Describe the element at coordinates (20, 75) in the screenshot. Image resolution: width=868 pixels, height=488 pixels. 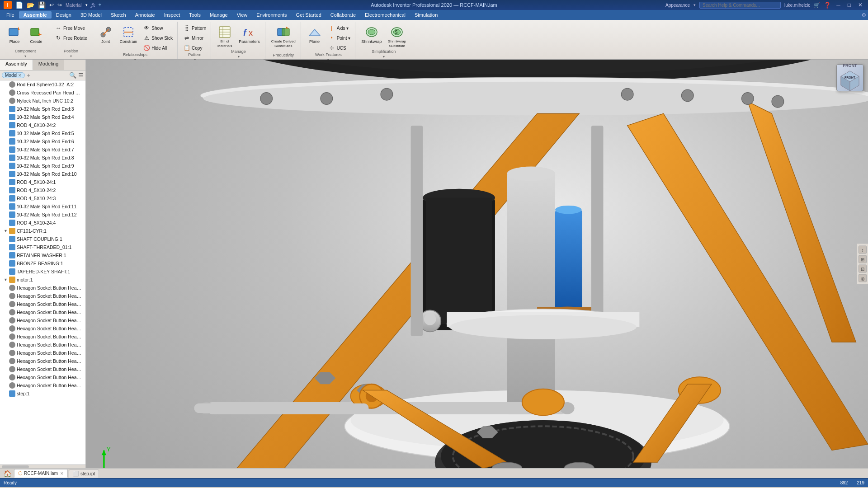
I see `model-tag-close: ✕` at that location.